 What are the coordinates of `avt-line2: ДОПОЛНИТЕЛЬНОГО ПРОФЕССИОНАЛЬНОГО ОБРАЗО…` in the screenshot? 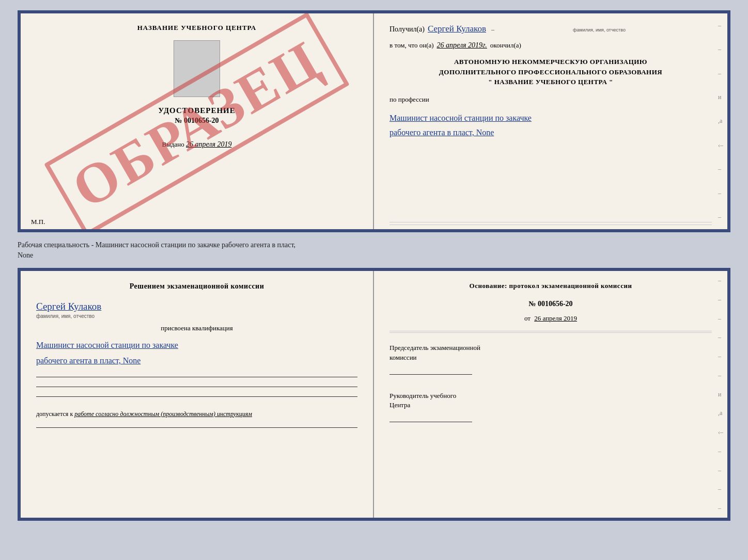 It's located at (551, 72).